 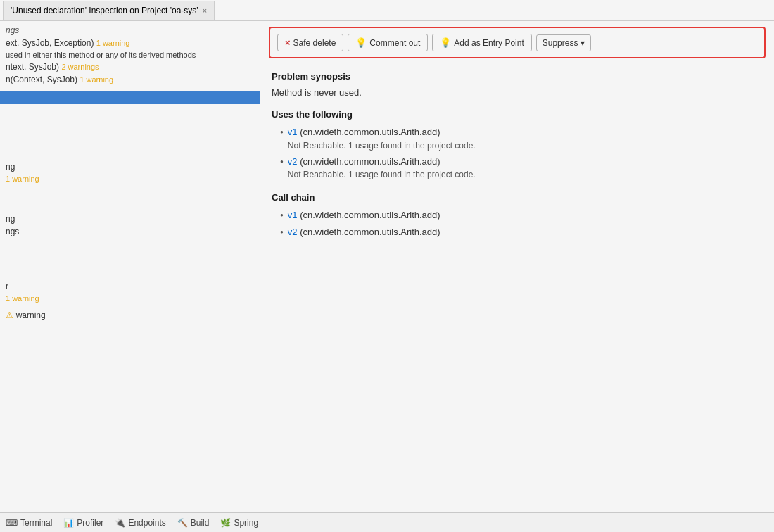 I want to click on list-item-header-1: ngs, so click(x=129, y=30).